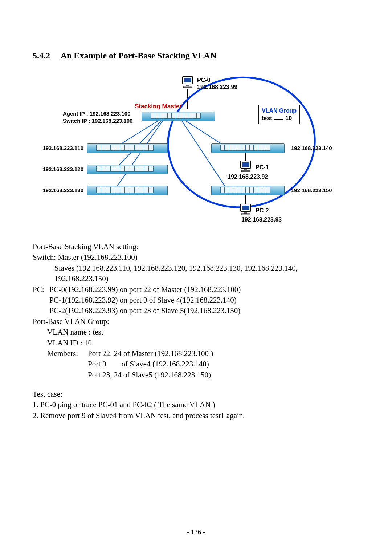 The image size is (392, 555). I want to click on slave1-ip: 192.168.223.110, so click(54, 148).